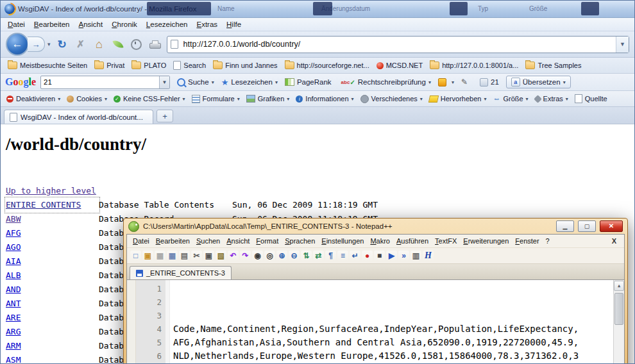 The image size is (635, 364). What do you see at coordinates (486, 241) in the screenshot?
I see `notepad-menu-item: Erweiterungen` at bounding box center [486, 241].